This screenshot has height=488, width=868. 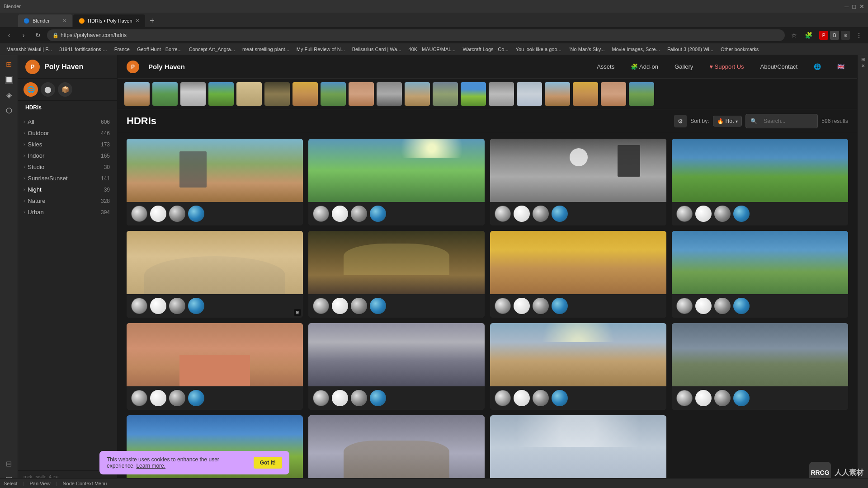 What do you see at coordinates (9, 35) in the screenshot?
I see `back-btn: ‹` at bounding box center [9, 35].